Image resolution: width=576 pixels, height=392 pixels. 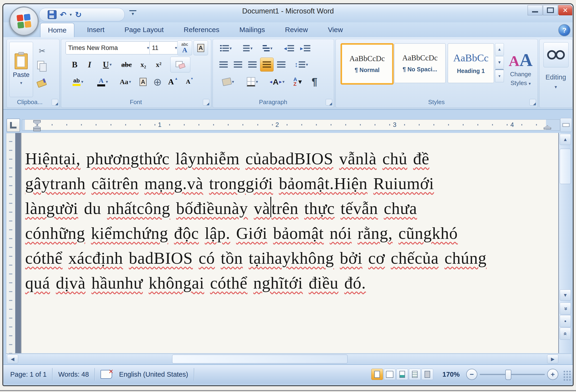 What do you see at coordinates (268, 48) in the screenshot?
I see `multilevel-list-button: ▾` at bounding box center [268, 48].